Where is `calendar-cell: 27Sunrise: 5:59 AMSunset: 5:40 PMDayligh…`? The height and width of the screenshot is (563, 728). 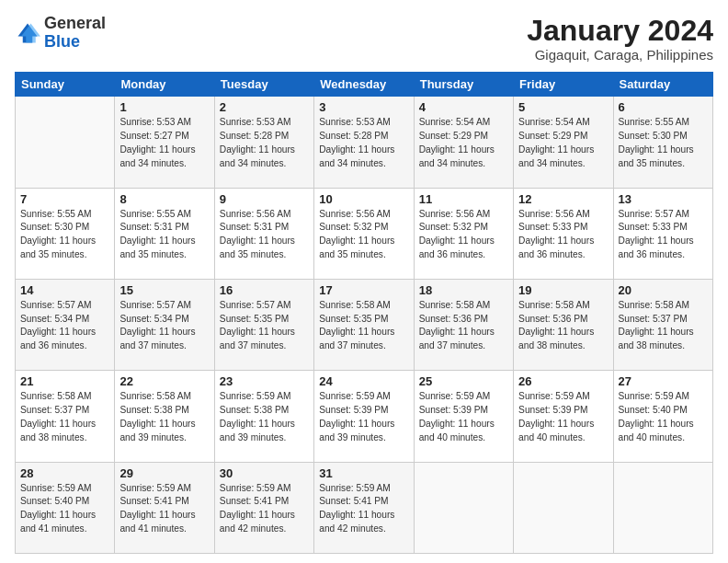
calendar-cell: 27Sunrise: 5:59 AMSunset: 5:40 PMDayligh… is located at coordinates (663, 416).